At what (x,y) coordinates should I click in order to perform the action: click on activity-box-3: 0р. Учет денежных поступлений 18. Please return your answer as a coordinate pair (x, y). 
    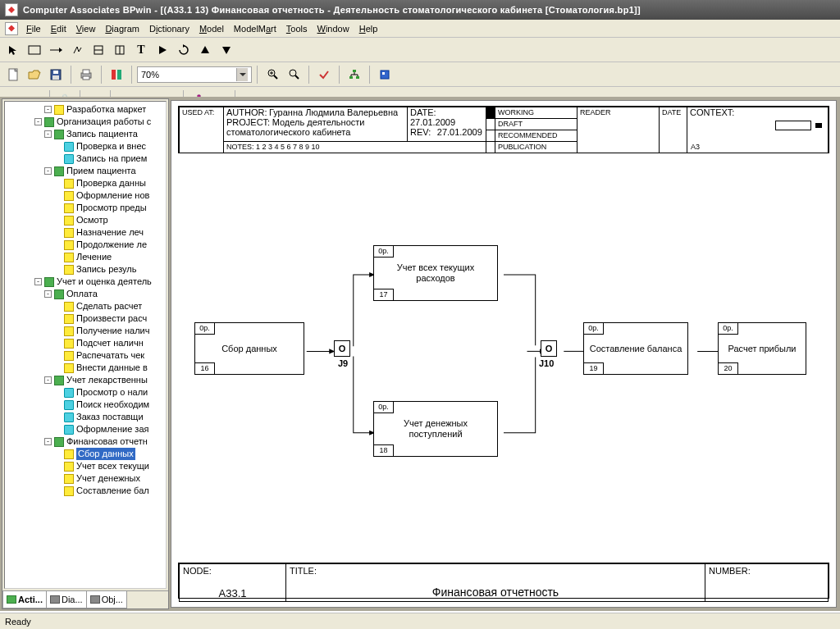
    Looking at the image, I should click on (436, 429).